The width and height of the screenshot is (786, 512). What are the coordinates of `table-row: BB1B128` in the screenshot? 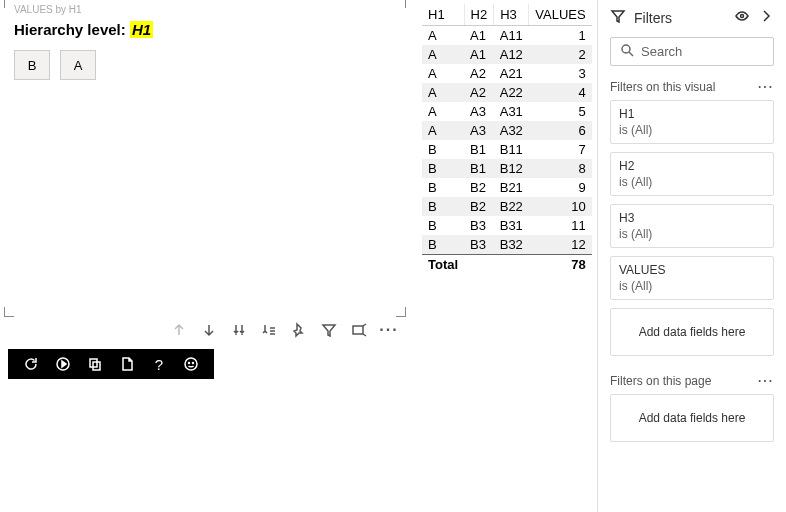 It's located at (507, 168).